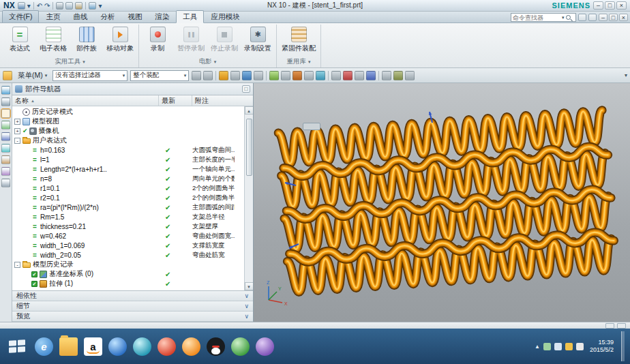 The image size is (630, 364). Describe the element at coordinates (592, 18) in the screenshot. I see `help-icon` at that location.